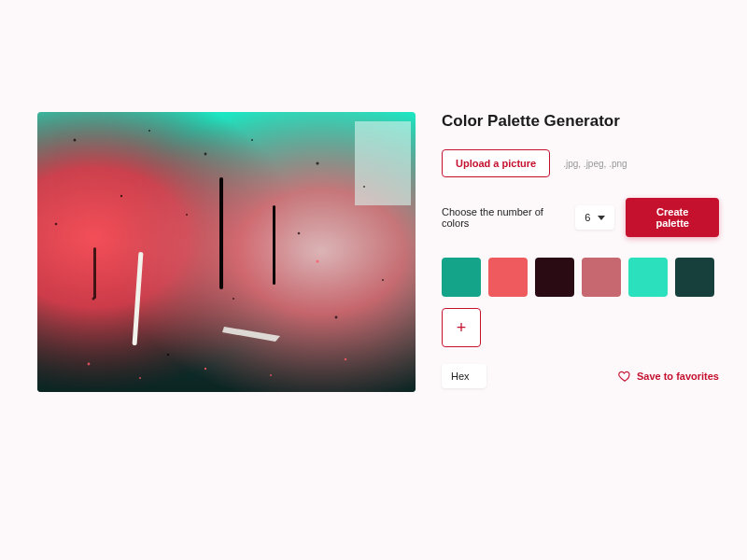 The width and height of the screenshot is (747, 560). I want to click on upload-button: Upload a picture, so click(496, 163).